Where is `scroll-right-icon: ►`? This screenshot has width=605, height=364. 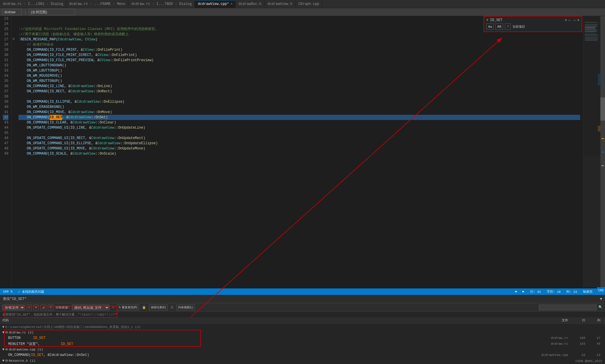 scroll-right-icon: ► is located at coordinates (524, 292).